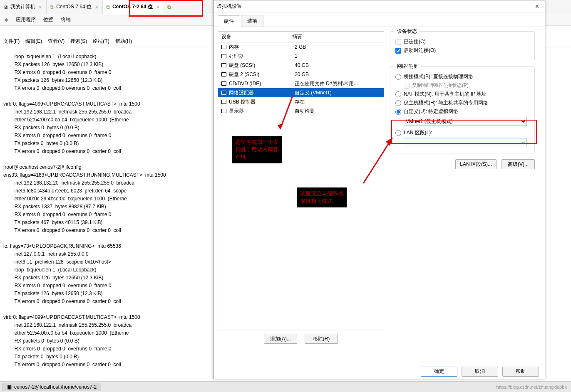 Image resolution: width=571 pixels, height=392 pixels. What do you see at coordinates (462, 46) in the screenshot?
I see `device-state-group: 设备状态 已连接(C) 启动时连接(O)` at bounding box center [462, 46].